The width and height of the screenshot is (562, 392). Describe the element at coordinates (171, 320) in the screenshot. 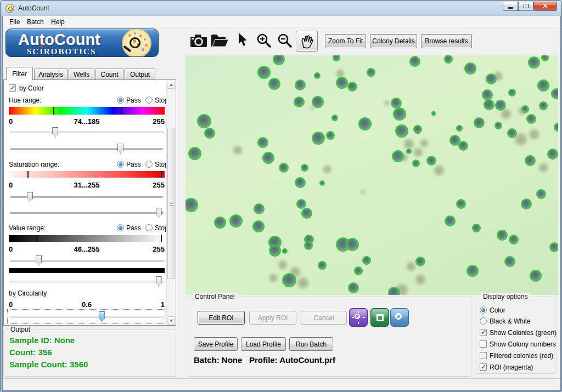

I see `scroll-down-button` at that location.